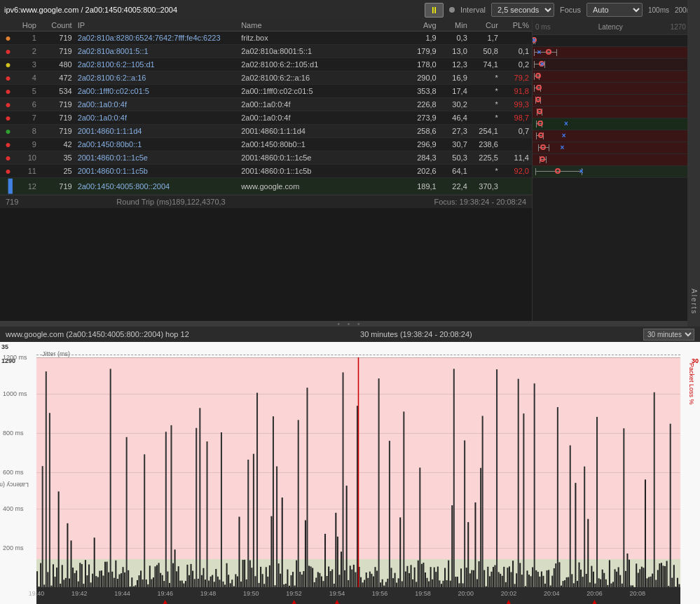  I want to click on x-label-2002: 20:02, so click(509, 593).